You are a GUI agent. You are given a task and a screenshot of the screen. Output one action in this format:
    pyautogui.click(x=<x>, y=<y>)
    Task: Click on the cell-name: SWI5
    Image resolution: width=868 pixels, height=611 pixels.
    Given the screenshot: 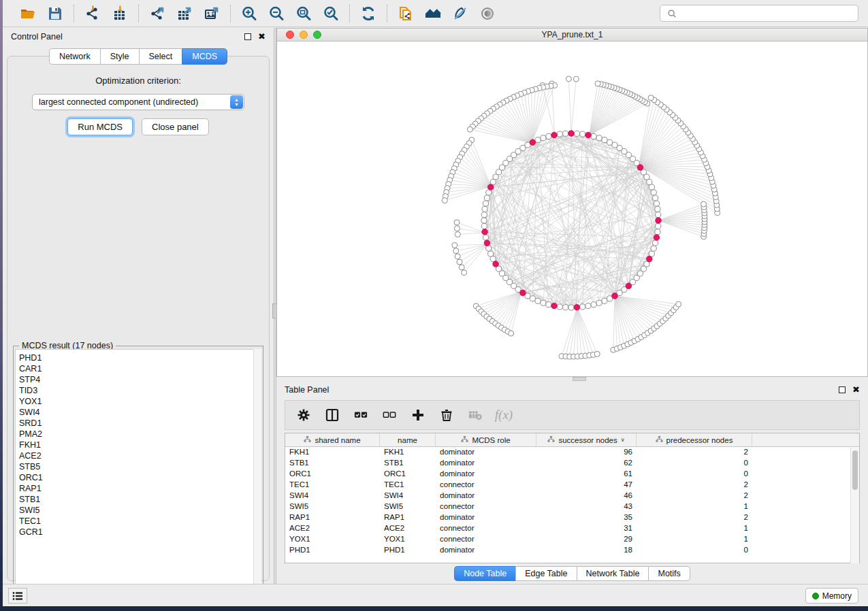 What is the action you would take?
    pyautogui.click(x=408, y=507)
    